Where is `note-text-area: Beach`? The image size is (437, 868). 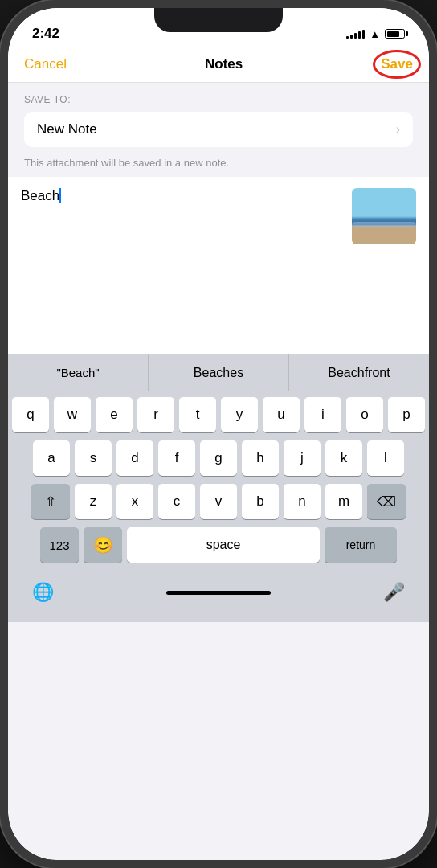 note-text-area: Beach is located at coordinates (182, 265).